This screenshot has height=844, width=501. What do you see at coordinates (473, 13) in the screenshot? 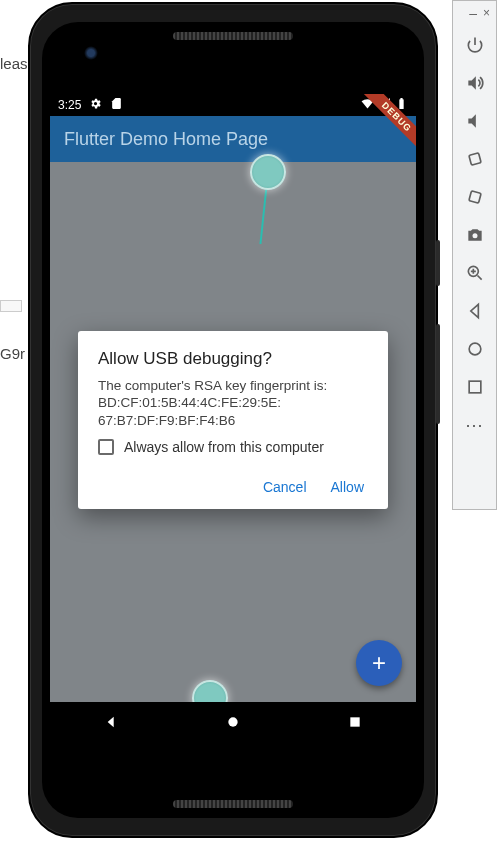
I see `emulator-minimize-button: –` at bounding box center [473, 13].